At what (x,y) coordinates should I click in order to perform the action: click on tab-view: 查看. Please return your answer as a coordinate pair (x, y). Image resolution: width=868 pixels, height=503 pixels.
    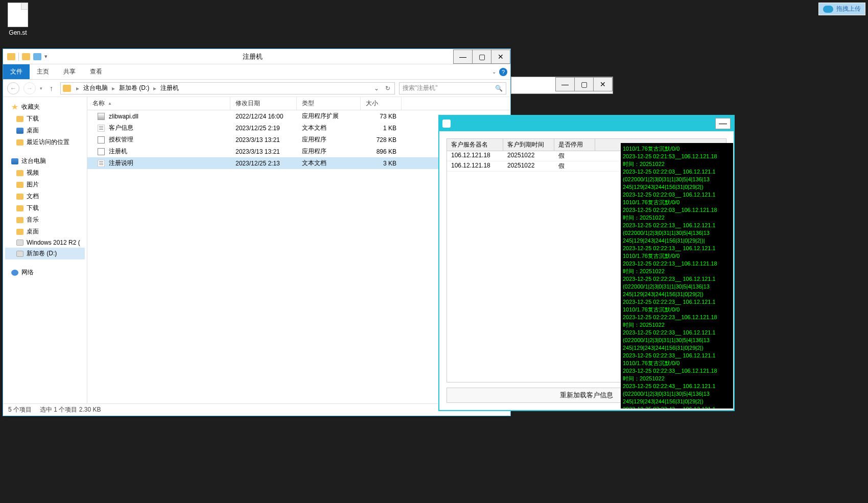
    Looking at the image, I should click on (96, 71).